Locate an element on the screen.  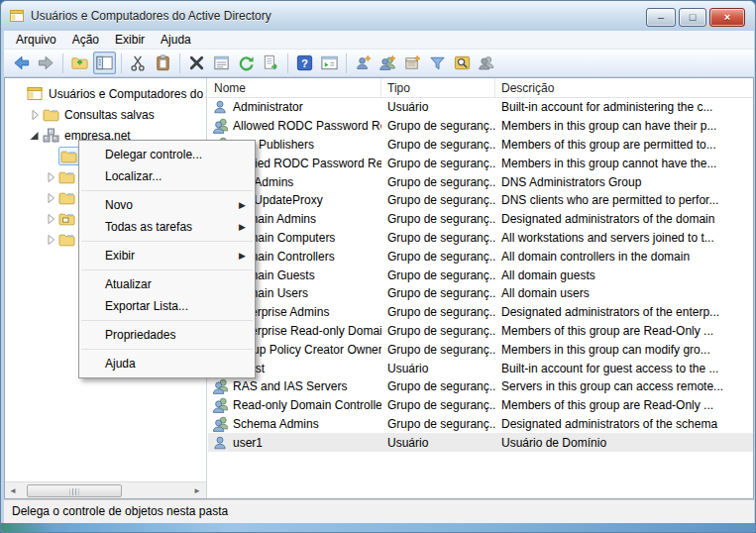
menu-exibir: Exibir is located at coordinates (130, 40).